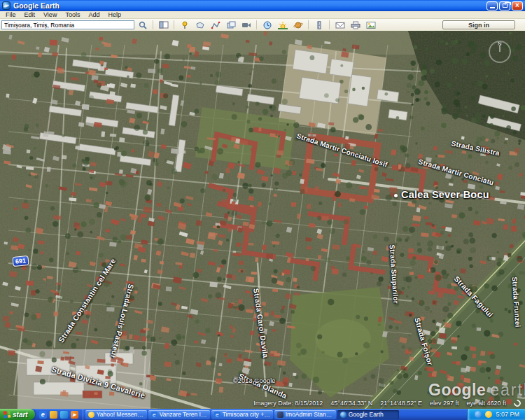  I want to click on task-yahoo-messenger: Yahoo! Messenger, so click(116, 414).